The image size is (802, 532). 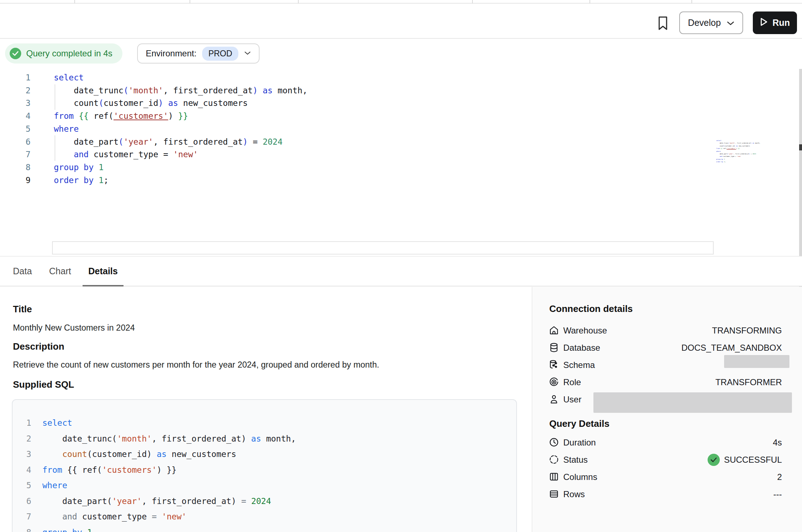 I want to click on rows-value: ---, so click(x=778, y=494).